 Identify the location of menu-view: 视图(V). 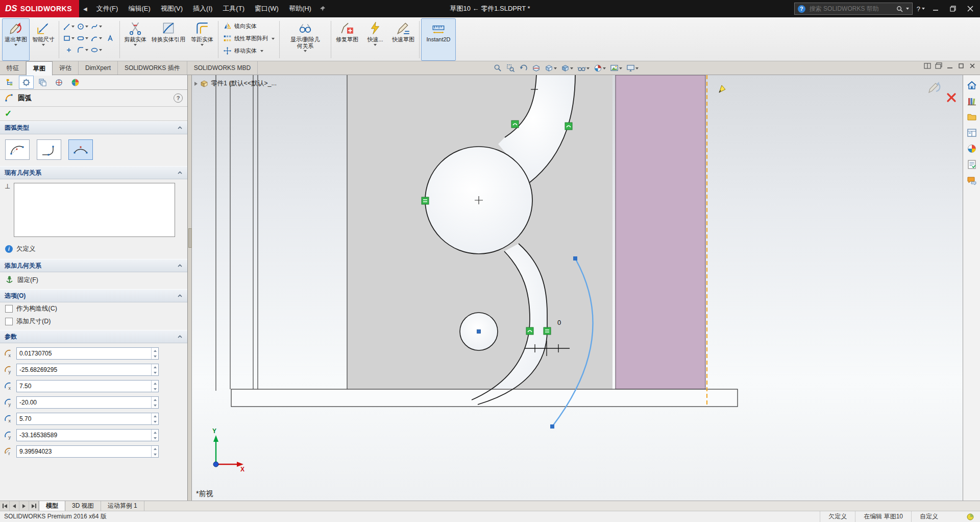
(172, 9).